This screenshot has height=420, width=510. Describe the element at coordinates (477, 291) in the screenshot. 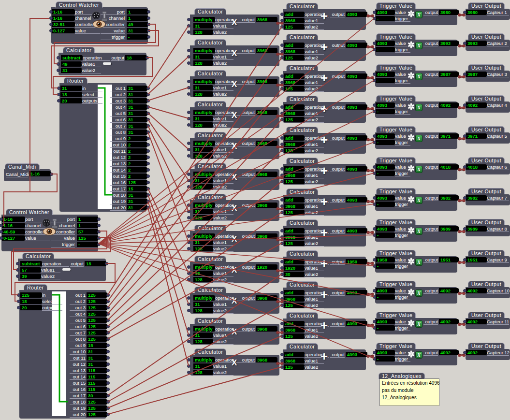

I see `user-output-10-value: 4092` at that location.